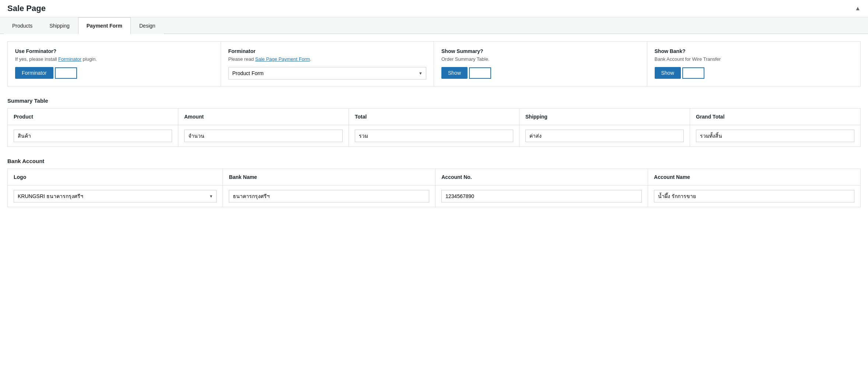 The height and width of the screenshot is (374, 868). What do you see at coordinates (115, 177) in the screenshot?
I see `bank-col-logo-header: Logo` at bounding box center [115, 177].